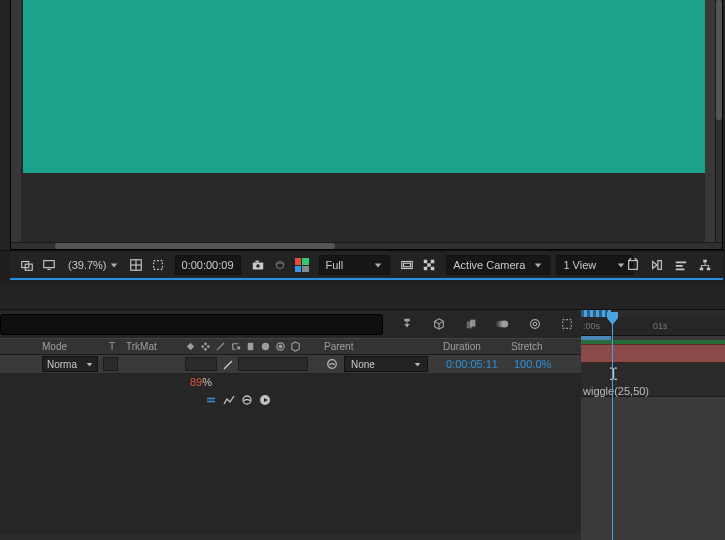  What do you see at coordinates (332, 365) in the screenshot?
I see `parent-pickwhip-icon` at bounding box center [332, 365].